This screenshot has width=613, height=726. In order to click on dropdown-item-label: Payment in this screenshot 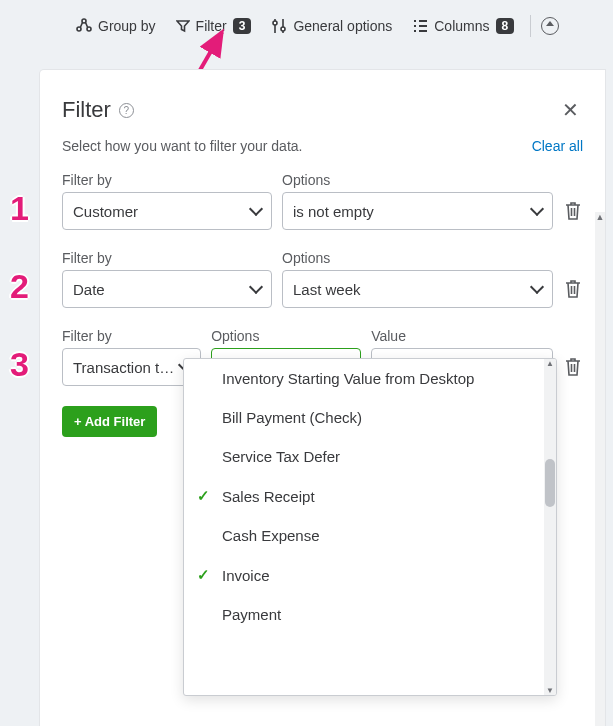, I will do `click(252, 614)`.